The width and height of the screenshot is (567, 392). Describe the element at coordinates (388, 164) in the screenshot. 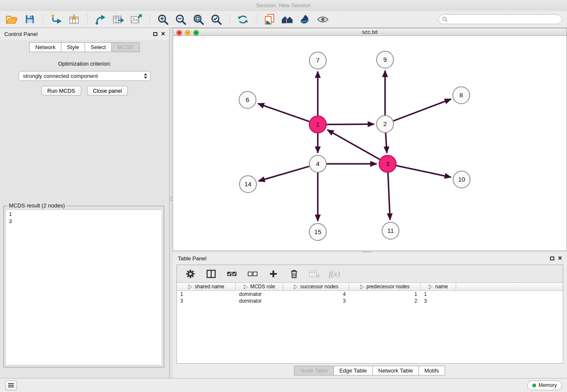

I see `node-3: 3` at that location.